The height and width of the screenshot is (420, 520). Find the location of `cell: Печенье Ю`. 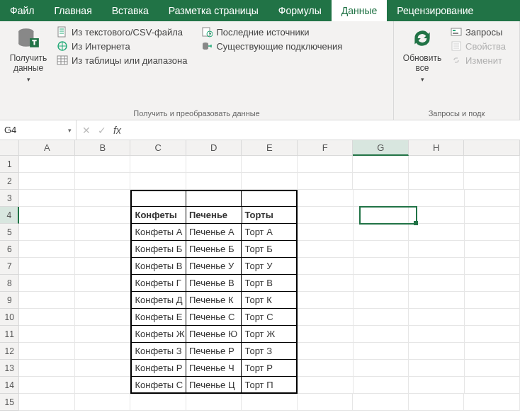

cell: Печенье Ю is located at coordinates (214, 334).